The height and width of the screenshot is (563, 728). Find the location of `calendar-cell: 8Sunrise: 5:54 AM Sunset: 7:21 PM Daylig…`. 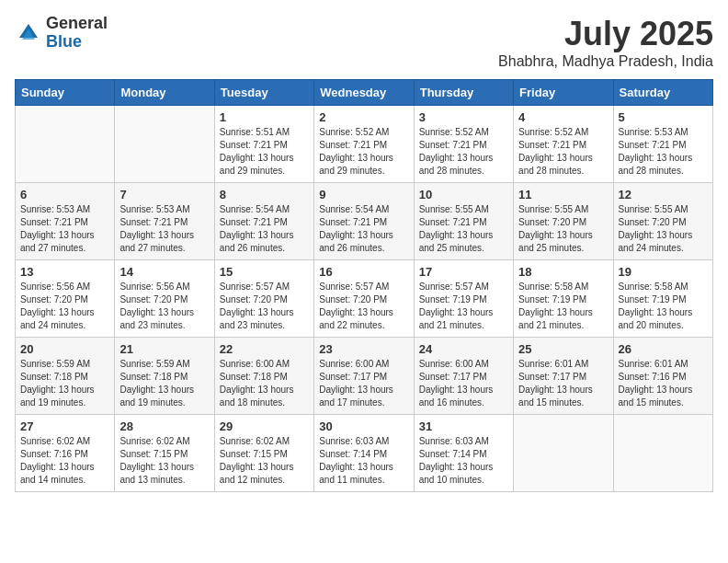

calendar-cell: 8Sunrise: 5:54 AM Sunset: 7:21 PM Daylig… is located at coordinates (264, 222).